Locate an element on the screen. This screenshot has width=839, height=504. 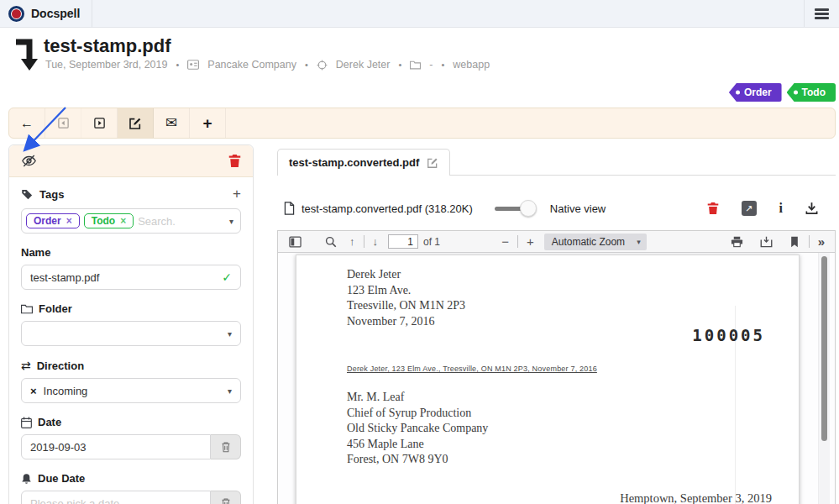
download-icon is located at coordinates (811, 208).